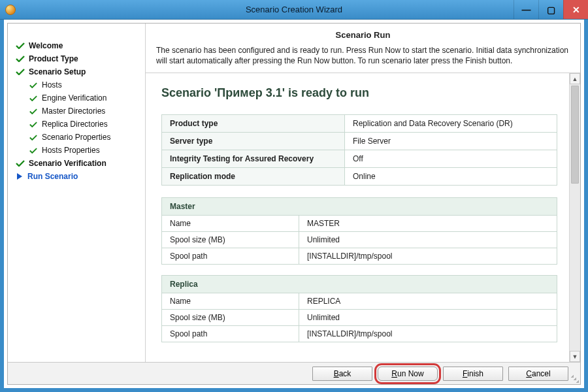  I want to click on summary-value: File Server, so click(451, 141).